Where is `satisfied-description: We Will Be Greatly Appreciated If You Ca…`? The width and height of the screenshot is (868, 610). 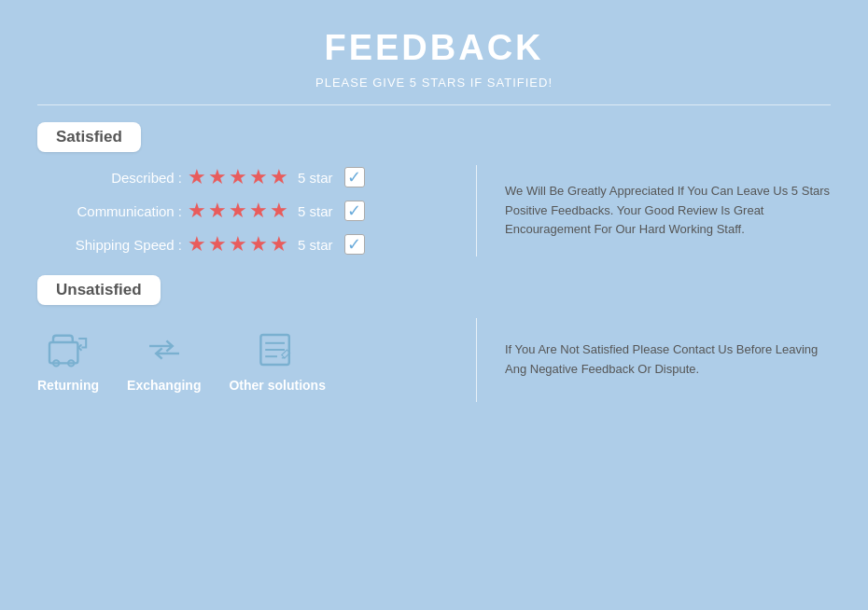
satisfied-description: We Will Be Greatly Appreciated If You Ca… is located at coordinates (668, 211).